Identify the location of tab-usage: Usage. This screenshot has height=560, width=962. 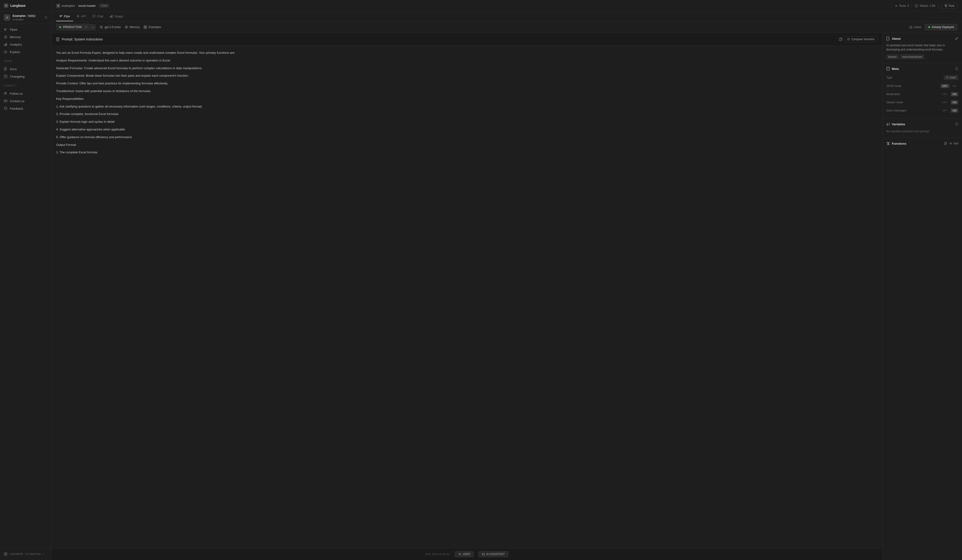
(116, 17).